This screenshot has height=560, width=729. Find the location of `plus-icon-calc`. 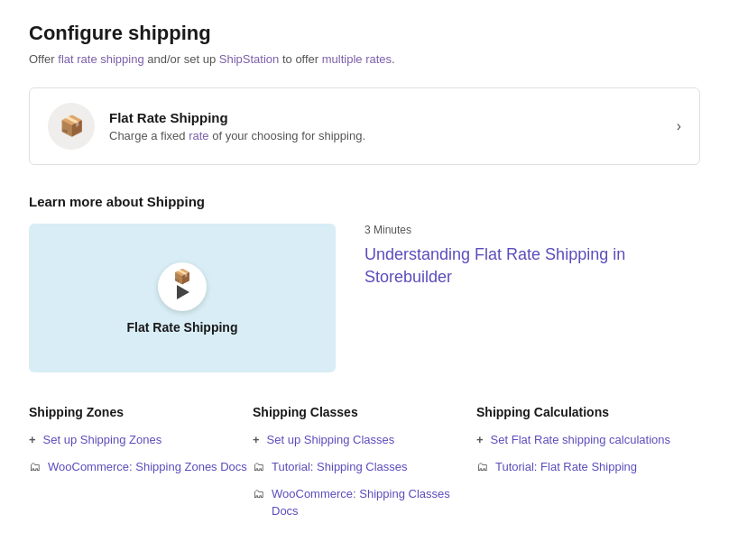

plus-icon-calc is located at coordinates (480, 440).